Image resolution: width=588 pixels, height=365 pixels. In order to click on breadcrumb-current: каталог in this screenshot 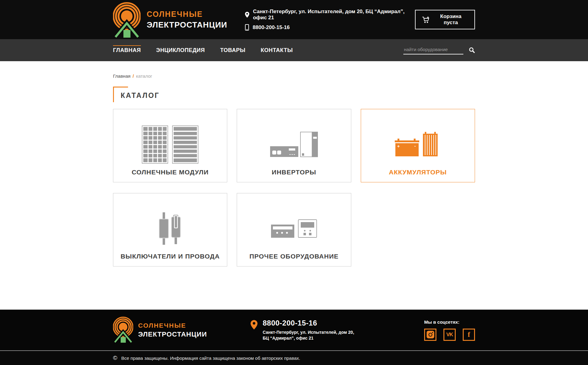, I will do `click(144, 76)`.